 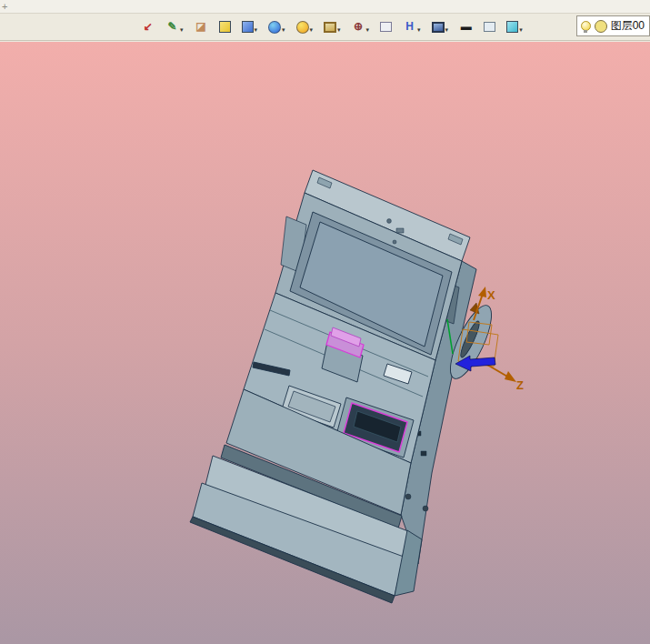 I want to click on line-icon: ▬, so click(x=465, y=27).